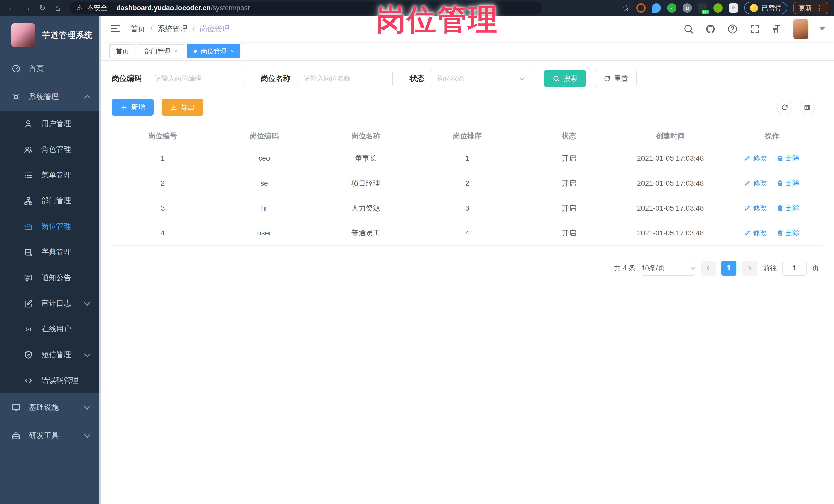 The height and width of the screenshot is (504, 834). What do you see at coordinates (688, 29) in the screenshot?
I see `search-icon` at bounding box center [688, 29].